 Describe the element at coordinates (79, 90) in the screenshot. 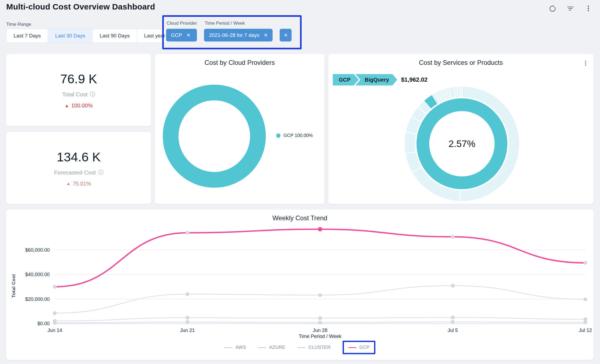

I see `total-cost-card: 76.9 KTotal Costⓘ▲100.00%` at that location.